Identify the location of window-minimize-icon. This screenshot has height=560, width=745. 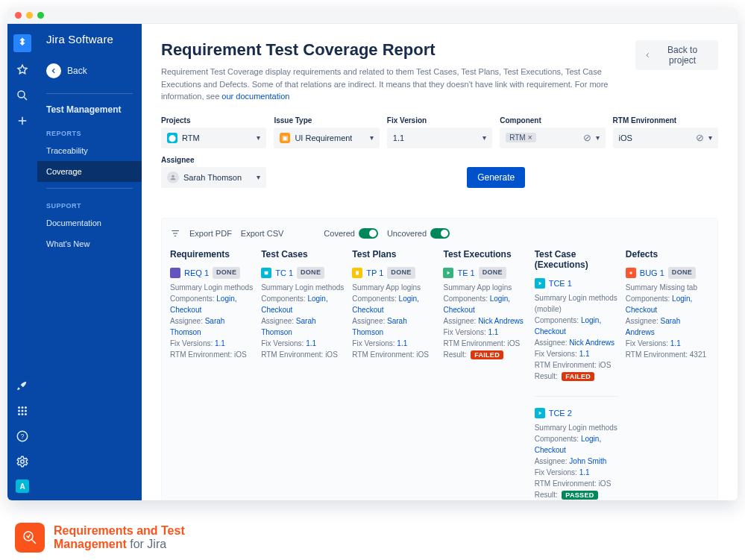
(30, 15).